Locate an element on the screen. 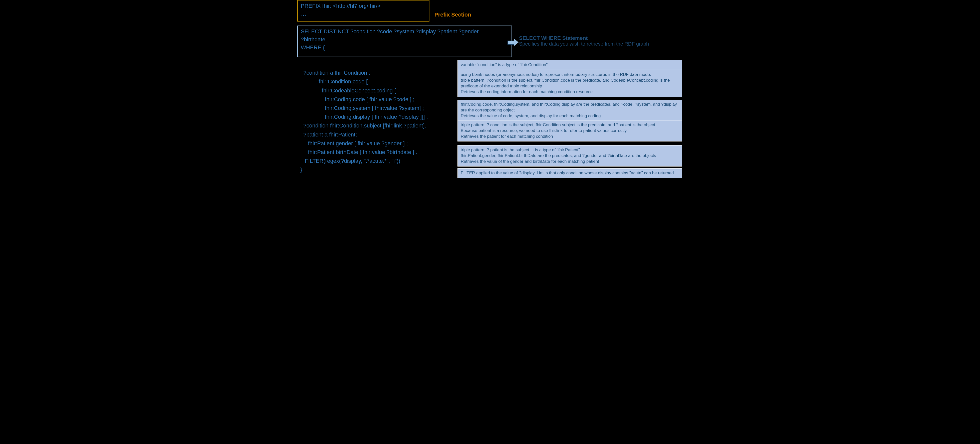 The height and width of the screenshot is (444, 980). annotation-cell: FILTER applied to the value of ?display.… is located at coordinates (570, 174).